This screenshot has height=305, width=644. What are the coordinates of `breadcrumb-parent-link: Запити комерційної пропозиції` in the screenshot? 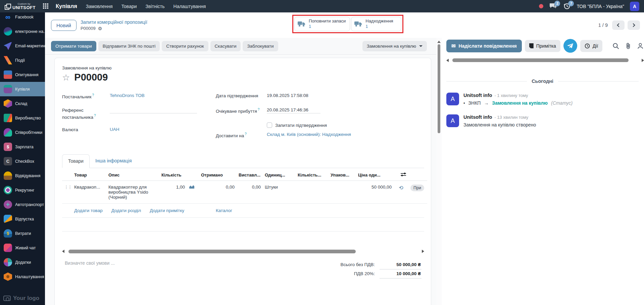 It's located at (114, 22).